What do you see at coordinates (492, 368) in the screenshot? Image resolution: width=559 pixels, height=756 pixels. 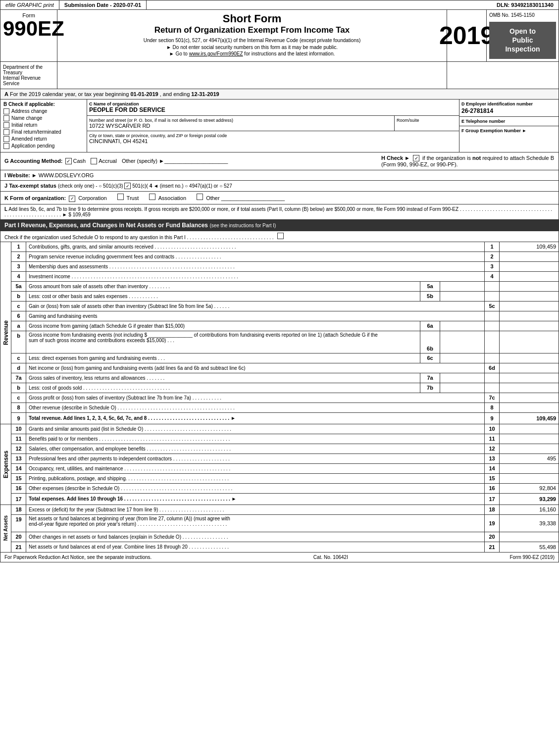 I see `line-6d-ref: 6d` at bounding box center [492, 368].